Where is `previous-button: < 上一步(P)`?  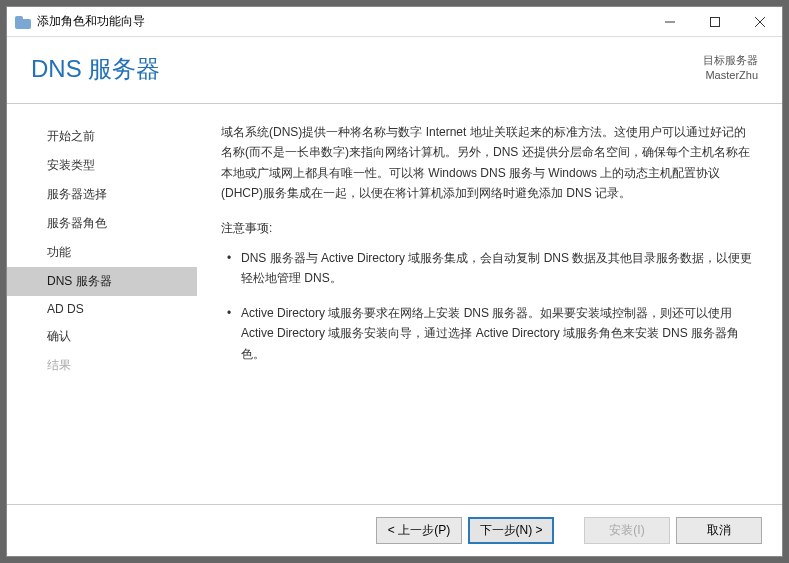
previous-button: < 上一步(P) is located at coordinates (419, 530).